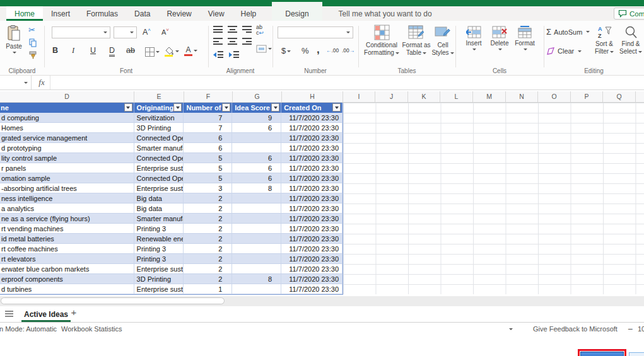 The image size is (644, 356). Describe the element at coordinates (143, 14) in the screenshot. I see `tab-data: Data` at that location.